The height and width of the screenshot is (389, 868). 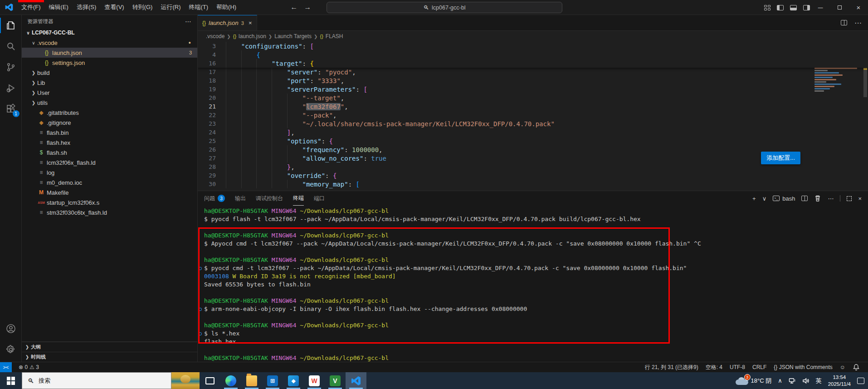 What do you see at coordinates (839, 7) in the screenshot?
I see `restore-button` at bounding box center [839, 7].